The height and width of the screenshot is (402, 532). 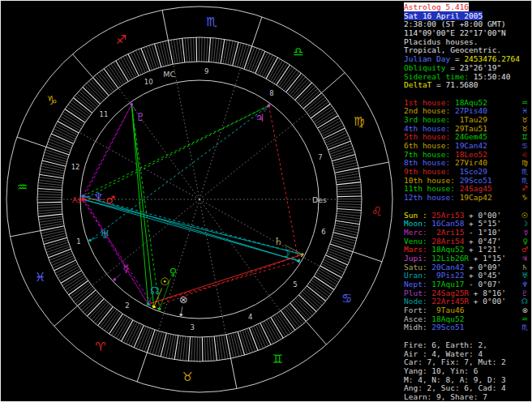 What do you see at coordinates (155, 290) in the screenshot?
I see `node-glyph: ☊` at bounding box center [155, 290].